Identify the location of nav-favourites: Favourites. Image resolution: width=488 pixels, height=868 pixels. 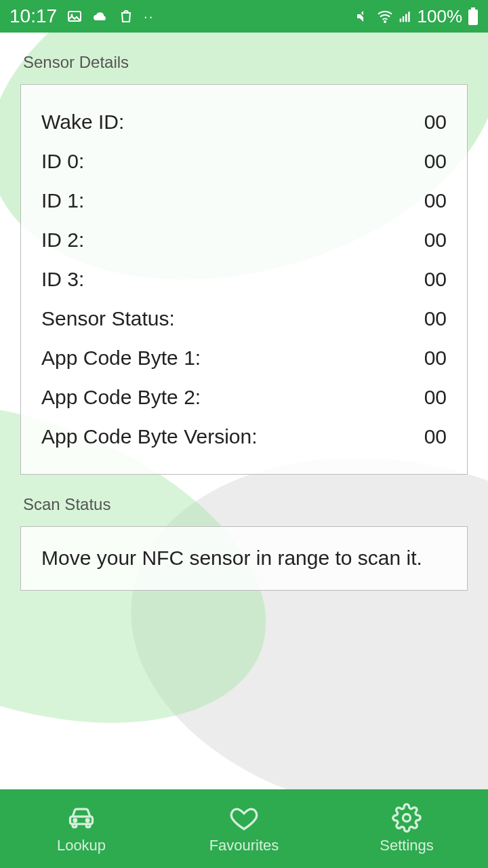
(244, 829).